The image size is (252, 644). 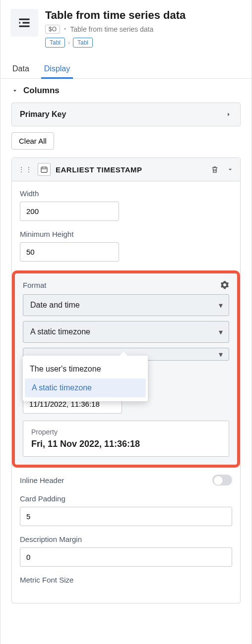 What do you see at coordinates (126, 557) in the screenshot?
I see `desc-margin-input` at bounding box center [126, 557].